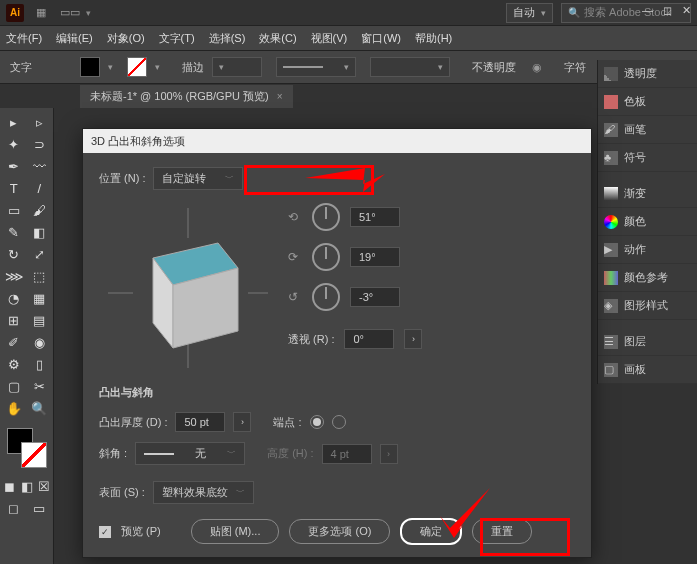 The image size is (697, 564). What do you see at coordinates (204, 492) in the screenshot?
I see `surface-dropdown: 塑料效果底纹﹀` at bounding box center [204, 492].